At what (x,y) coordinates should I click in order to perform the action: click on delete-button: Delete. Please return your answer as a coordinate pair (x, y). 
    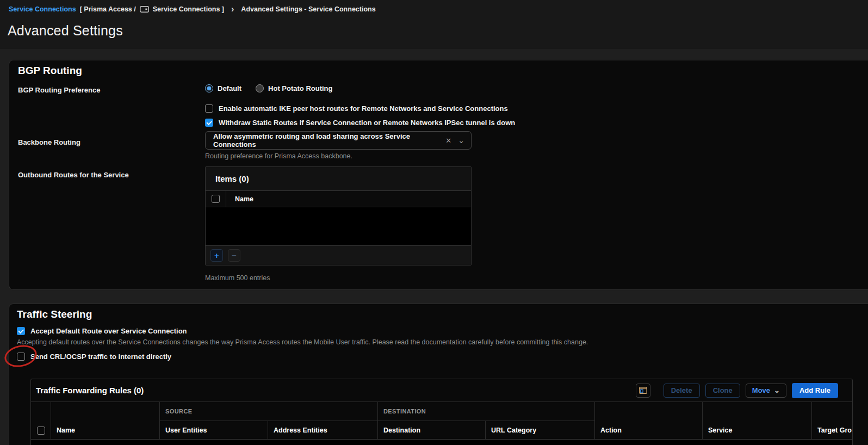
    Looking at the image, I should click on (682, 391).